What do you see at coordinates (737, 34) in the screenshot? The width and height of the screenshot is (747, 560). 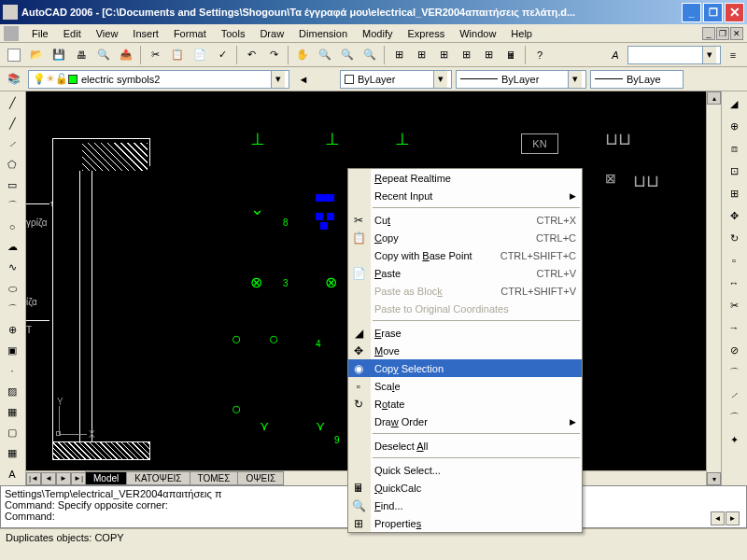 I see `doc-close-button: ✕` at bounding box center [737, 34].